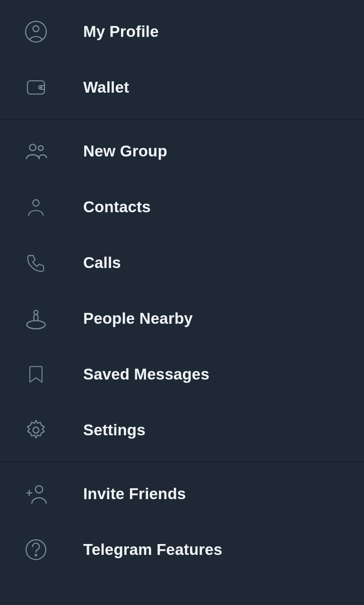 Image resolution: width=364 pixels, height=605 pixels. I want to click on menu-item-label: New Group, so click(125, 151).